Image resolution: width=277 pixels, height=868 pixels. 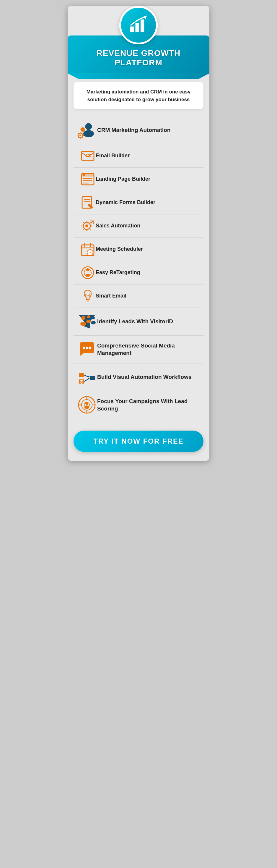 I want to click on feature-forms: Dynamic Forms Builder, so click(x=139, y=203).